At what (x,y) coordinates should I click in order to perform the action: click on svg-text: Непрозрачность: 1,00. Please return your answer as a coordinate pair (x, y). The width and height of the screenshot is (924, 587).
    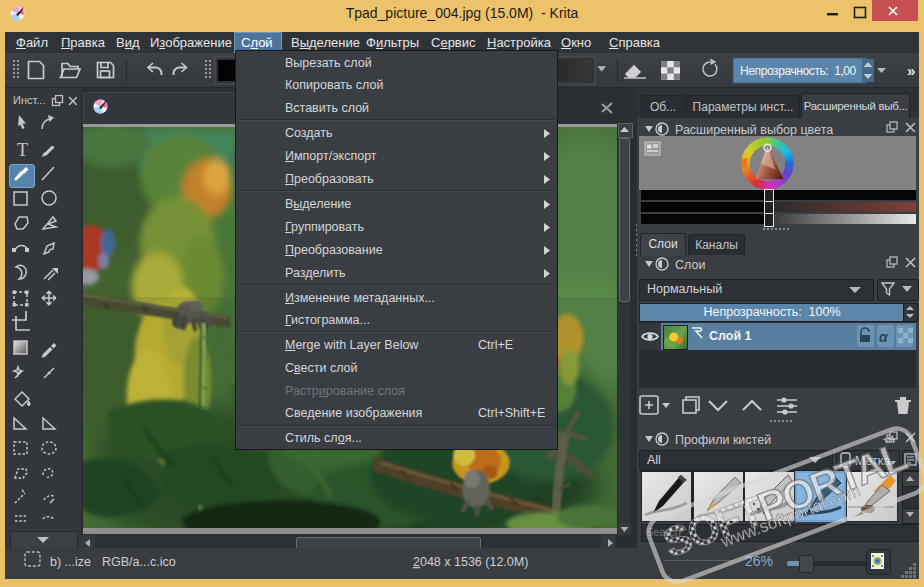
    Looking at the image, I should click on (798, 71).